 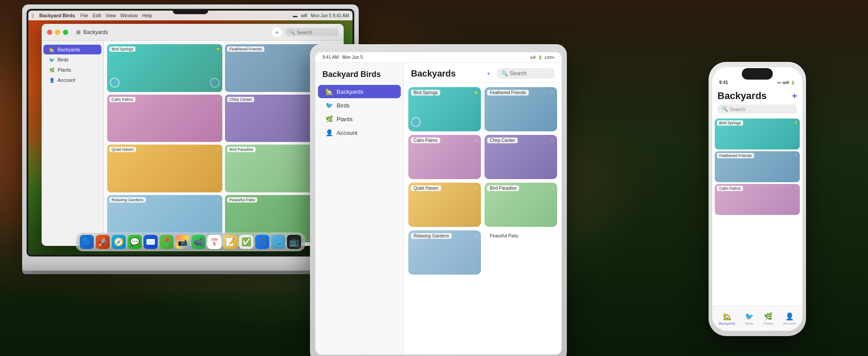 What do you see at coordinates (262, 242) in the screenshot?
I see `dock-app-store: 🎵` at bounding box center [262, 242].